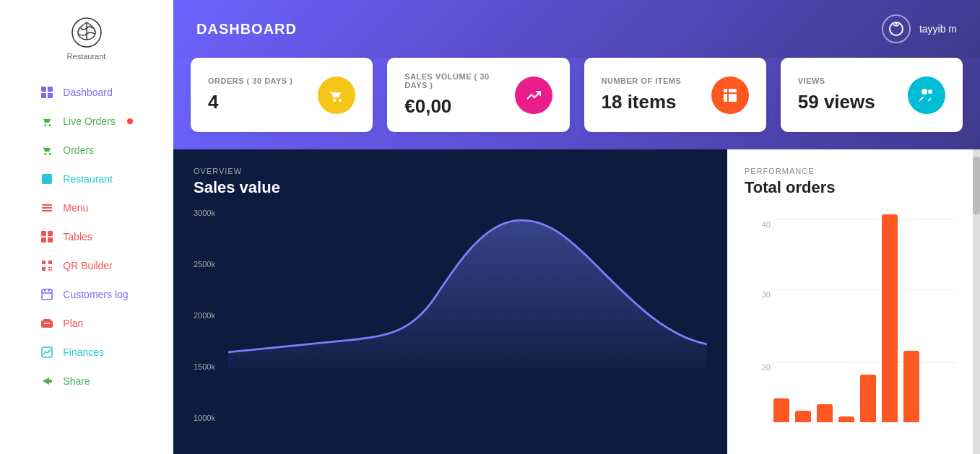 Image resolution: width=980 pixels, height=454 pixels. I want to click on chart-y-labels: 3000k2500k2000k1500k1000k, so click(204, 315).